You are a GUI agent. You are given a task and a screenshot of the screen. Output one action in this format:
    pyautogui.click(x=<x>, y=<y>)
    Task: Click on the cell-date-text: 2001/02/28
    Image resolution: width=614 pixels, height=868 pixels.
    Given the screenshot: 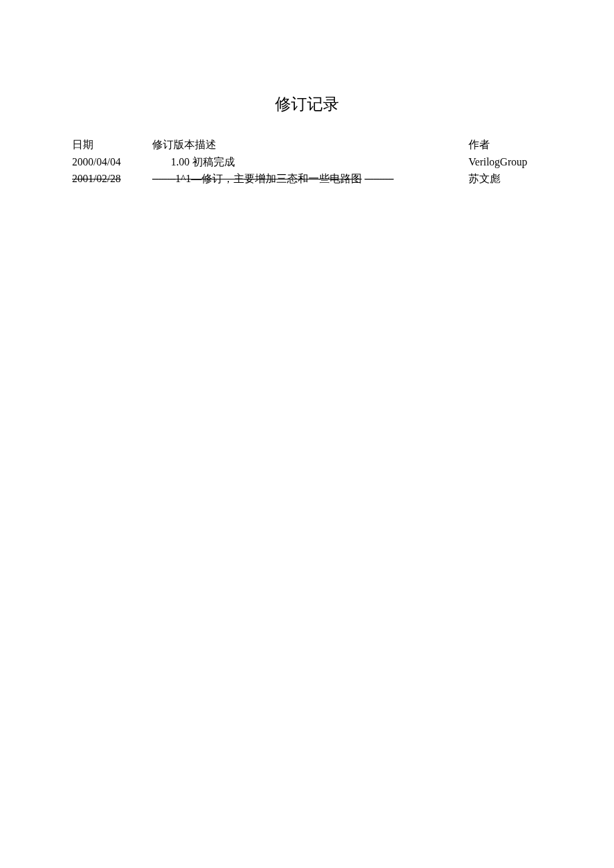 What is the action you would take?
    pyautogui.click(x=96, y=179)
    